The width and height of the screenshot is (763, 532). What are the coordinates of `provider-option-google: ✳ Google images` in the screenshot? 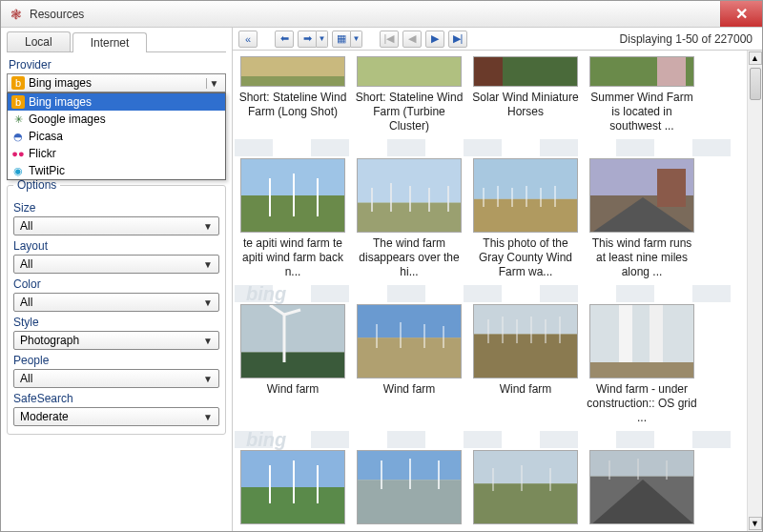 It's located at (116, 119).